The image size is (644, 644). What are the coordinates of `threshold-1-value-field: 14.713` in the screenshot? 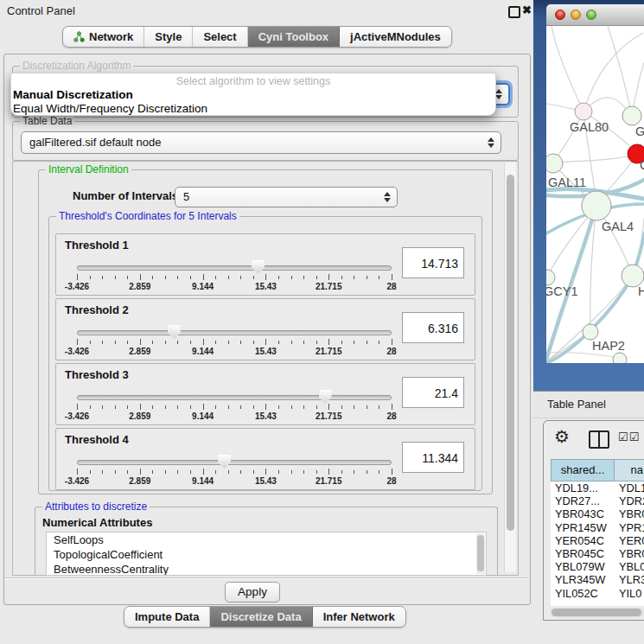 It's located at (433, 263).